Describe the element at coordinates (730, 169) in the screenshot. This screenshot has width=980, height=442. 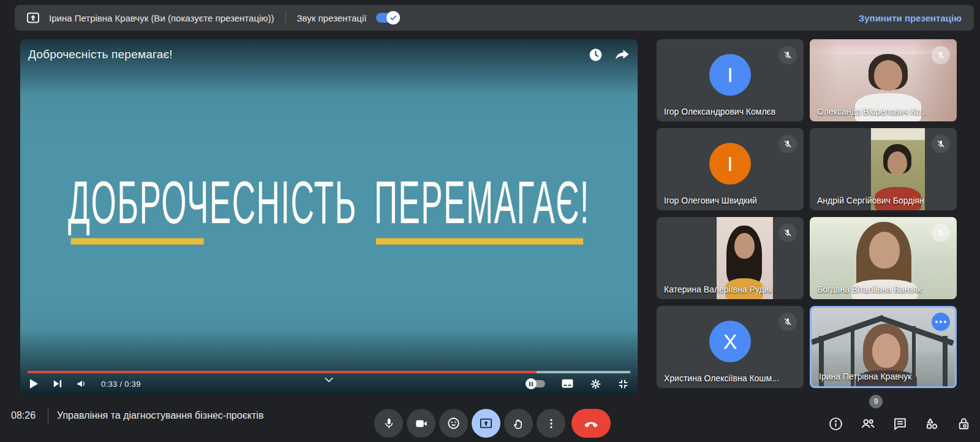
I see `participant-tile: І Ігор Олегович Швидкий` at that location.